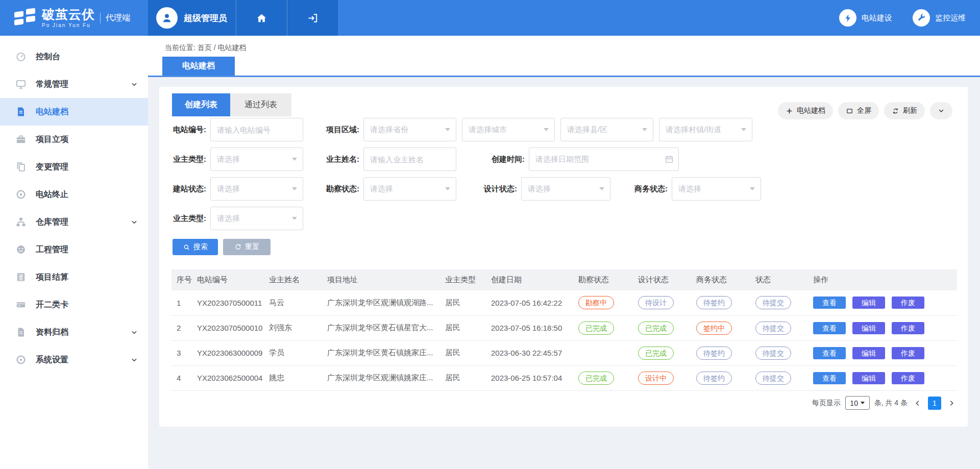 The height and width of the screenshot is (469, 980). Describe the element at coordinates (859, 111) in the screenshot. I see `fullscreen-button: 全屏` at that location.